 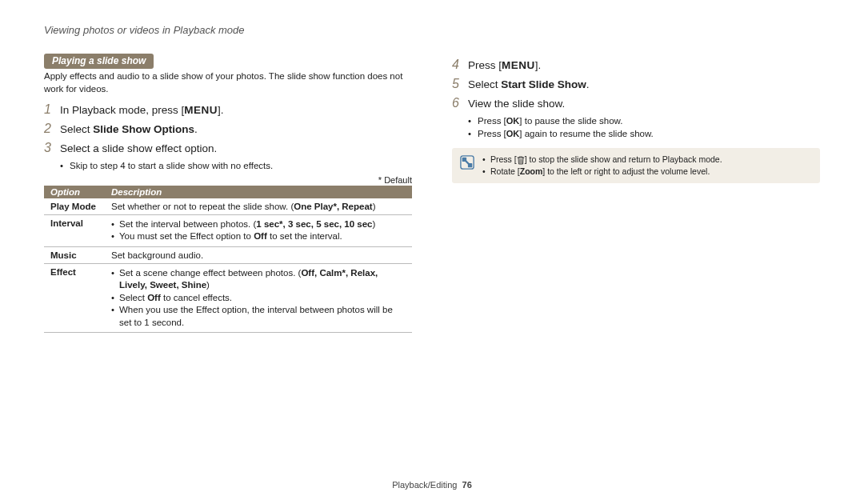 I want to click on step-text-pre: In Playback mode, press [, so click(x=122, y=110).